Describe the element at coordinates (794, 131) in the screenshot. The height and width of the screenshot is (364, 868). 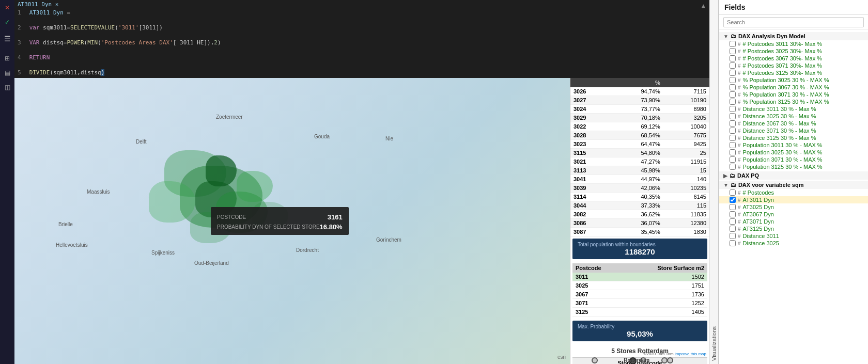
I see `field-item: # Distance 3071 30 % - Max %` at that location.